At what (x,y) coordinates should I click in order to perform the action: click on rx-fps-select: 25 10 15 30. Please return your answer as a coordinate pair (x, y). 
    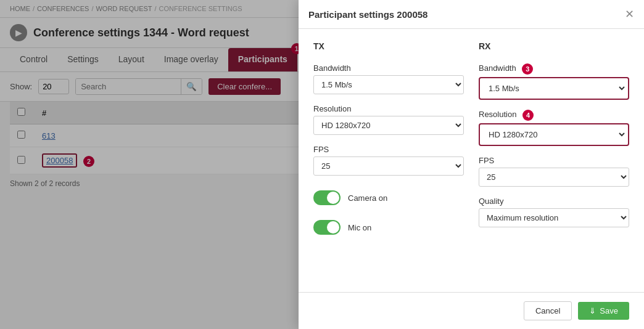
    Looking at the image, I should click on (554, 177).